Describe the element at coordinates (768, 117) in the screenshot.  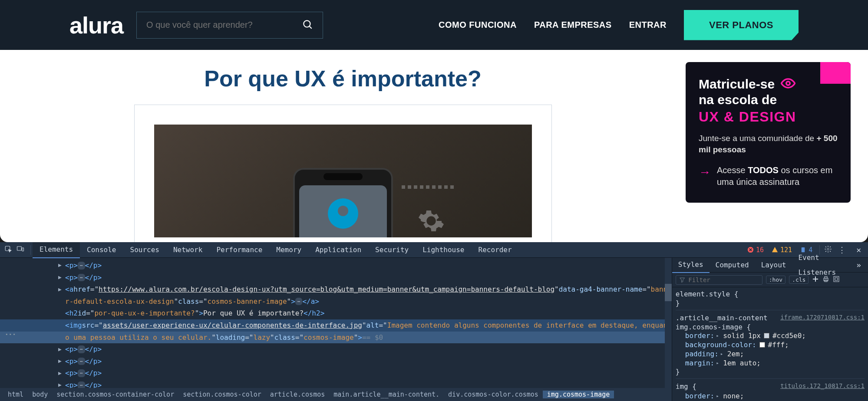
I see `promo-line-3: UX & DESIGN` at that location.